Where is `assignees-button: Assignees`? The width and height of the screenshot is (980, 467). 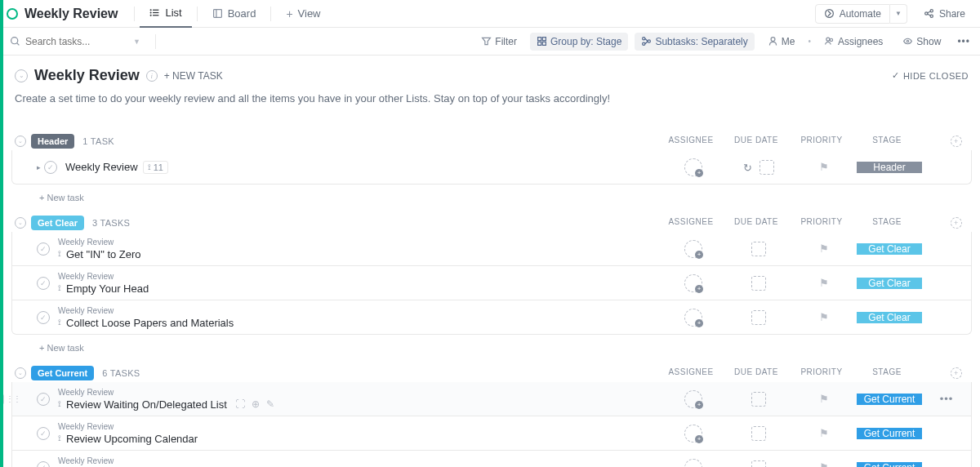 assignees-button: Assignees is located at coordinates (853, 42).